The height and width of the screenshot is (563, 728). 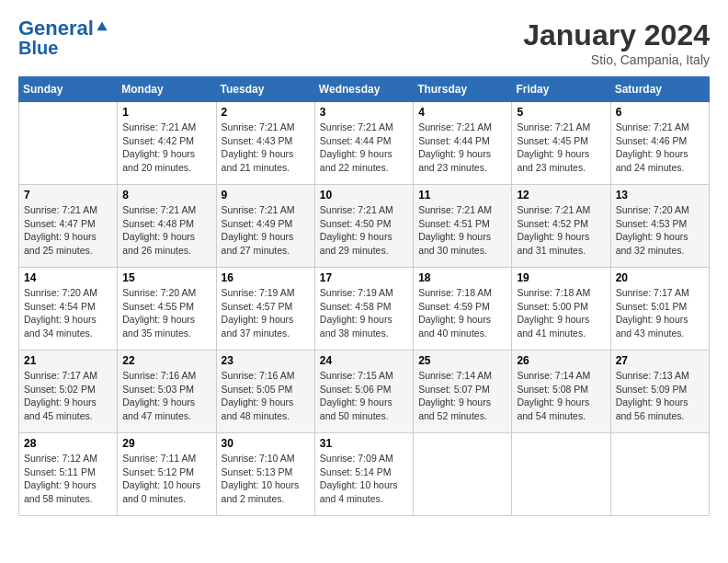 I want to click on day-number: 22, so click(x=166, y=361).